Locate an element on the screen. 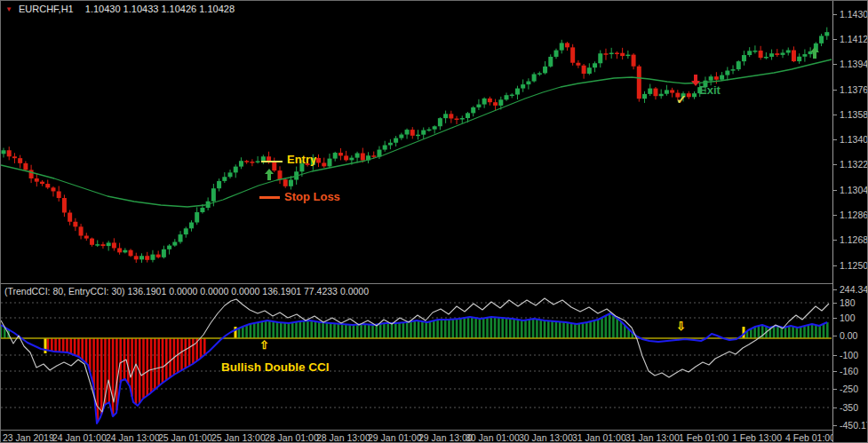 The height and width of the screenshot is (443, 868). panel-resize-separator is located at coordinates (434, 284).